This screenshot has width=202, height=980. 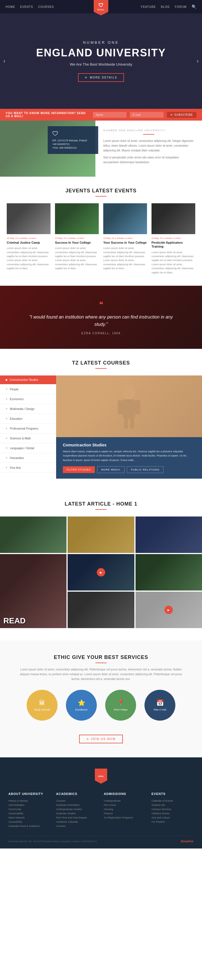 What do you see at coordinates (28, 409) in the screenshot?
I see `course-item: + Multimedia / Design` at bounding box center [28, 409].